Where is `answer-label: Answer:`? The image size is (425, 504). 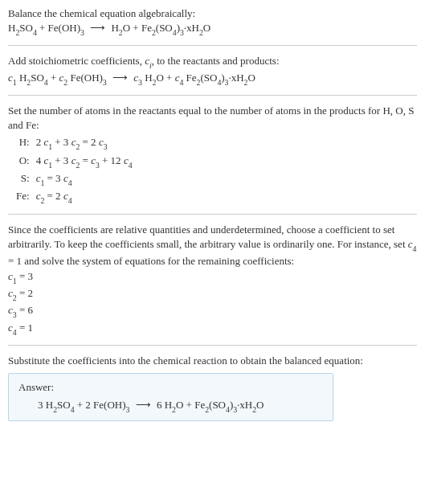 answer-label: Answer: is located at coordinates (170, 387).